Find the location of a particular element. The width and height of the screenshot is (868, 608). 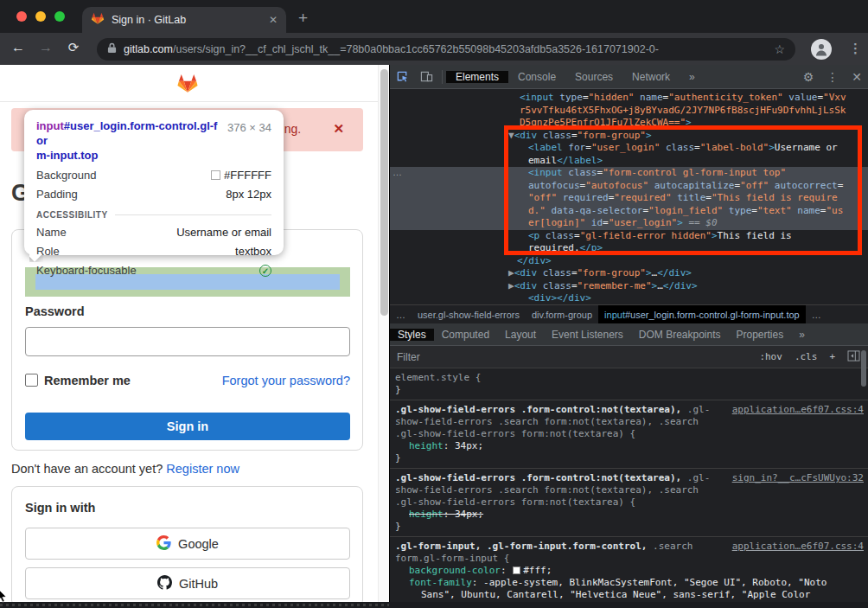

devtools-settings-icon: ⚙ is located at coordinates (808, 77).